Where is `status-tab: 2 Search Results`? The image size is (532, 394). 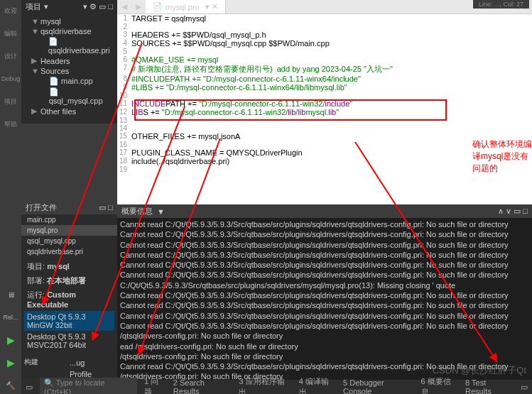
status-tab: 2 Search Results is located at coordinates (203, 385).